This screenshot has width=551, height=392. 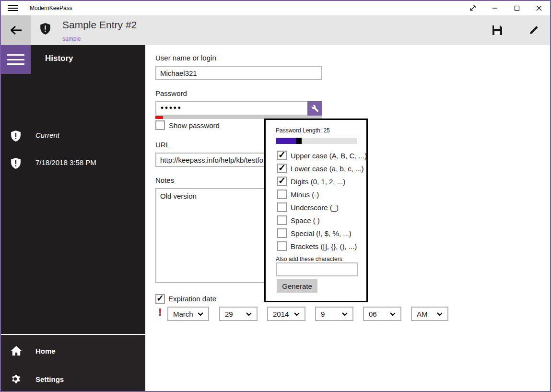 What do you see at coordinates (473, 8) in the screenshot?
I see `diagonal-resize-icon` at bounding box center [473, 8].